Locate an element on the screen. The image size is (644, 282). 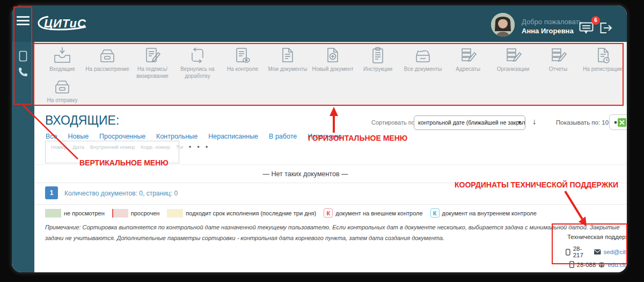
hmenu-item-for-sending: На отправку is located at coordinates (62, 91).